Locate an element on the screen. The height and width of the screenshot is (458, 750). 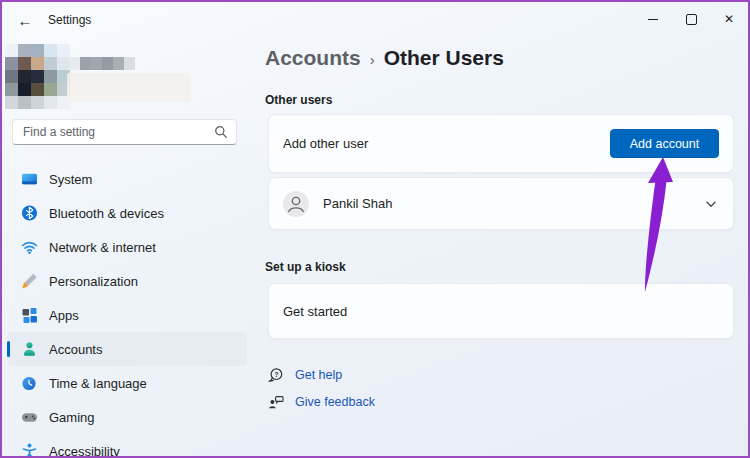
window-title: Settings is located at coordinates (70, 20).